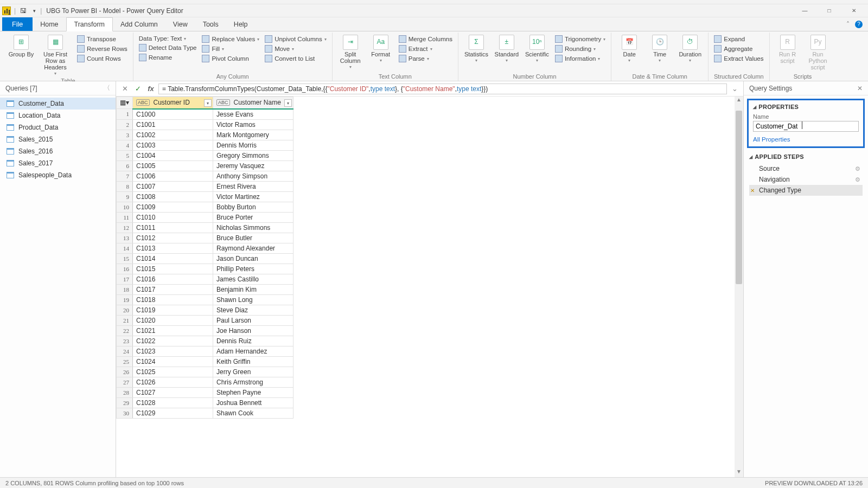 The width and height of the screenshot is (868, 488). What do you see at coordinates (173, 196) in the screenshot?
I see `cell-customer-id: C1008` at bounding box center [173, 196].